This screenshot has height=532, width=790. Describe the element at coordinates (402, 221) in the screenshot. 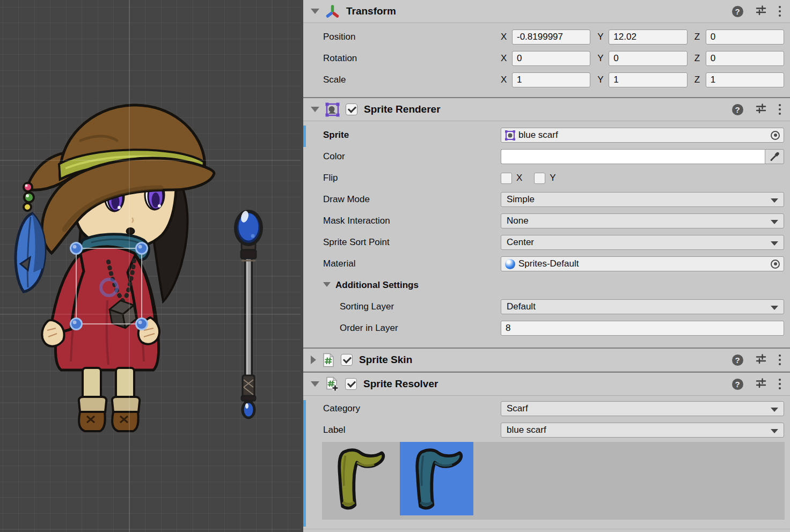

I see `field-label: Mask Interaction` at that location.